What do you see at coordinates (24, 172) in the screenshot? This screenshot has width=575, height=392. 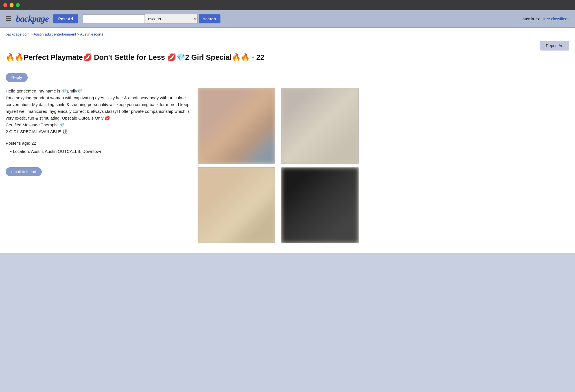 I see `email-friend-button: email to friend` at bounding box center [24, 172].